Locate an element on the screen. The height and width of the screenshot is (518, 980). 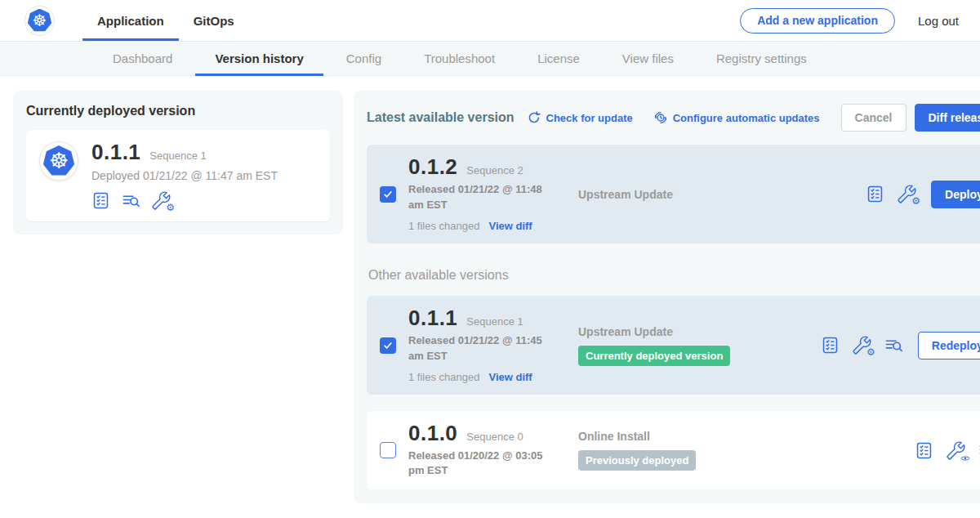
deployed-timestamp: Deployed 01/21/22 @ 11:47 am EST is located at coordinates (185, 176).